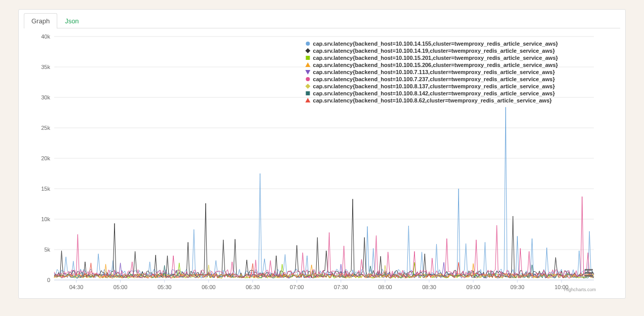 The image size is (644, 316). What do you see at coordinates (431, 93) in the screenshot?
I see `legend-item: cap.srv.latency{backend_host=10.100.8.14…` at bounding box center [431, 93].